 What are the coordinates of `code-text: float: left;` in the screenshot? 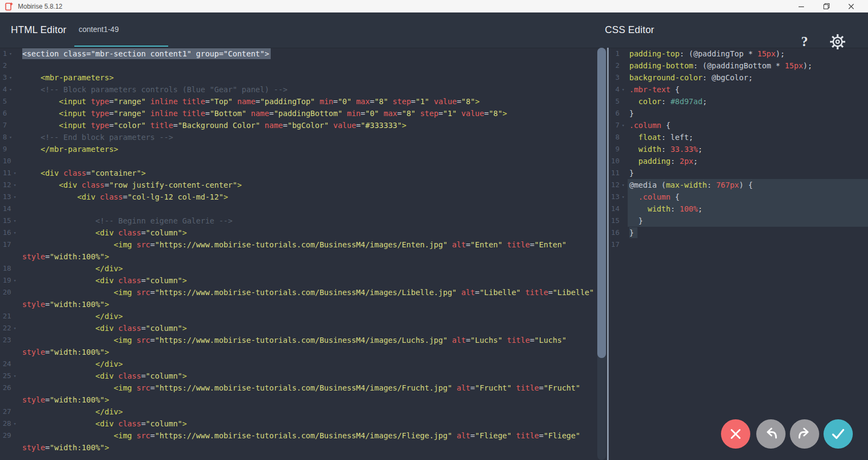 It's located at (749, 137).